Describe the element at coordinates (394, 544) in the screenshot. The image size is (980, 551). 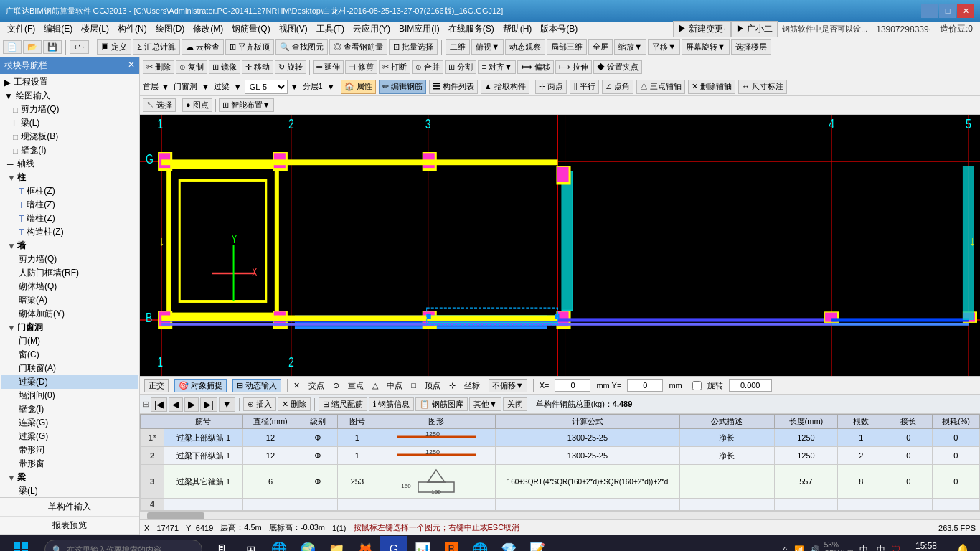
I see `taskbar-icon-g: G` at that location.